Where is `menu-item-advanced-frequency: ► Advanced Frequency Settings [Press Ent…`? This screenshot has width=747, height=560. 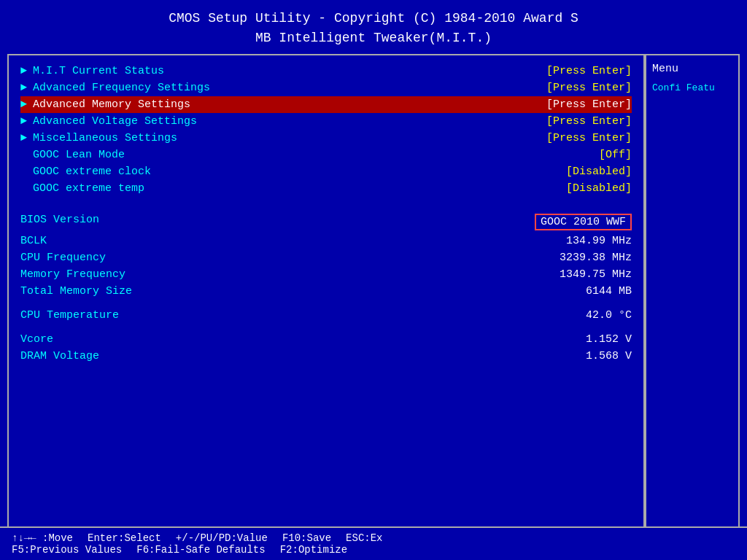
menu-item-advanced-frequency: ► Advanced Frequency Settings [Press Ent… is located at coordinates (326, 88).